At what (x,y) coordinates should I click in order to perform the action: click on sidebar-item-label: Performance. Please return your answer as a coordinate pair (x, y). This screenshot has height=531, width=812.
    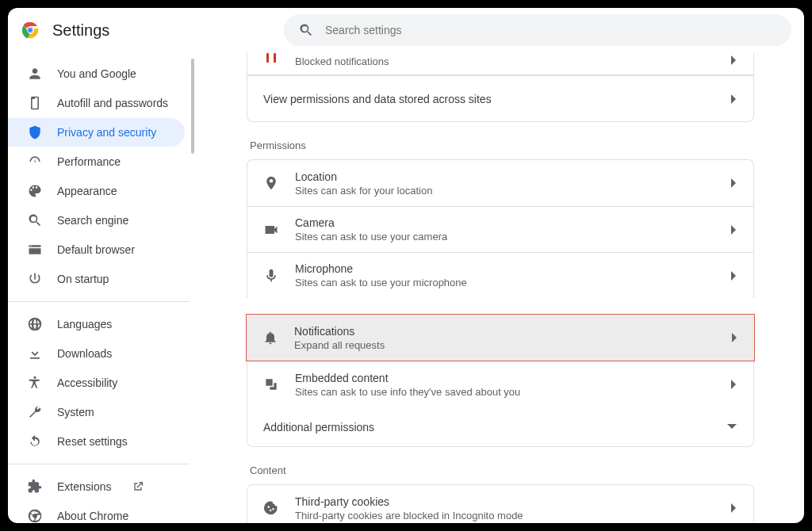
    Looking at the image, I should click on (89, 162).